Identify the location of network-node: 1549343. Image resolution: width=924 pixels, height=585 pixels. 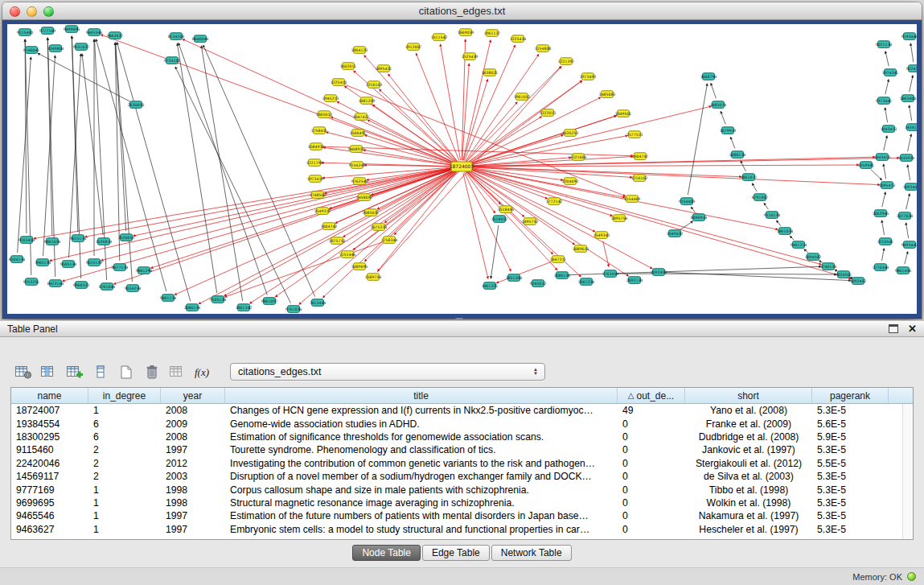
(602, 235).